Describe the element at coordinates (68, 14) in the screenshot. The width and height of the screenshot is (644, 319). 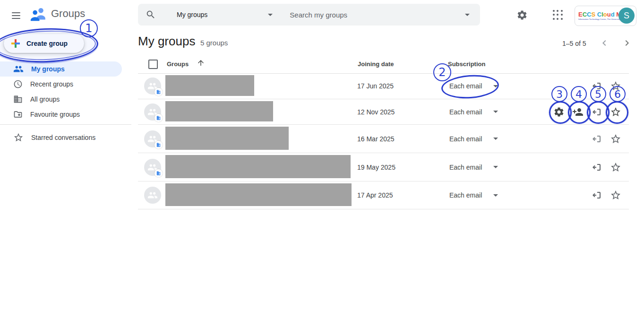
I see `app-title: Groups` at that location.